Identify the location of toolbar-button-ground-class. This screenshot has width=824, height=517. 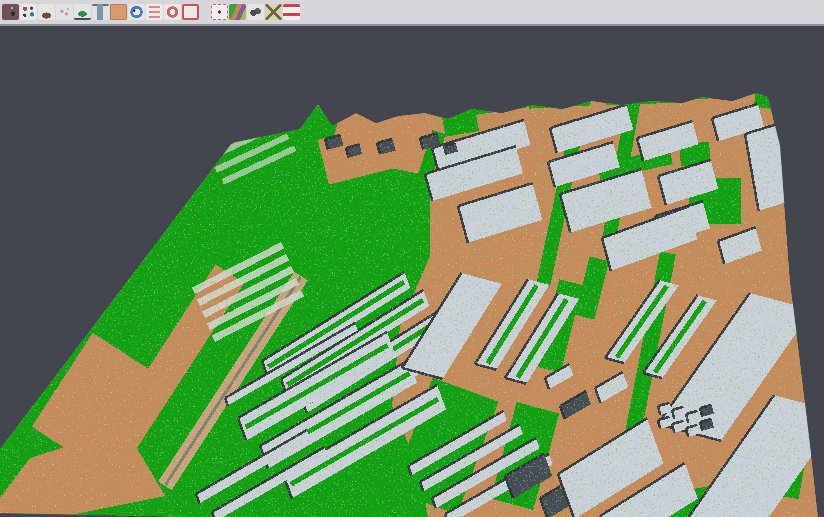
(118, 12).